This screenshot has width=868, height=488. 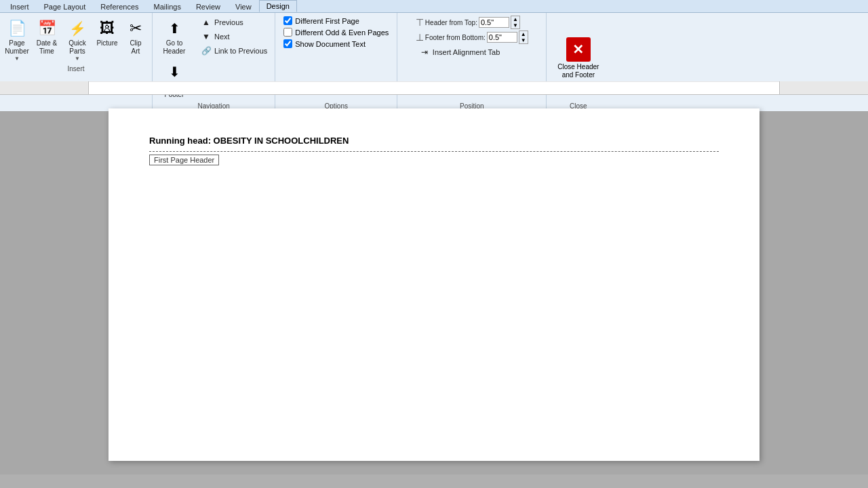 I want to click on different-first-page-checkbox, so click(x=288, y=20).